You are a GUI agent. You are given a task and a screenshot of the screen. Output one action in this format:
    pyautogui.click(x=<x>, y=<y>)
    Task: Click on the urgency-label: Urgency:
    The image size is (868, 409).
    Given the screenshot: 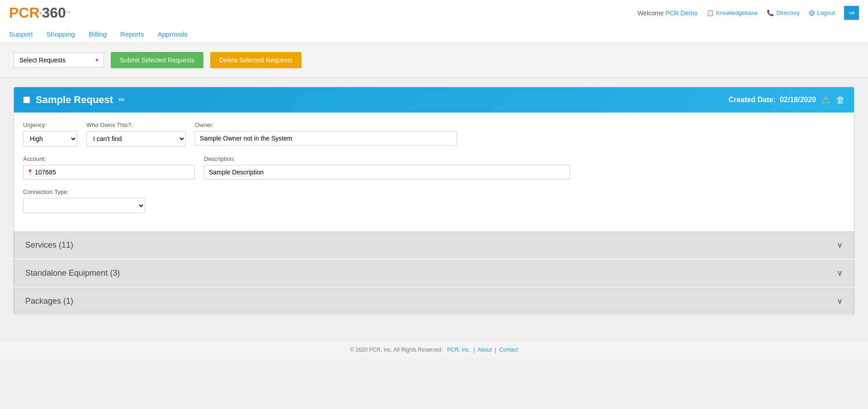 What is the action you would take?
    pyautogui.click(x=50, y=125)
    